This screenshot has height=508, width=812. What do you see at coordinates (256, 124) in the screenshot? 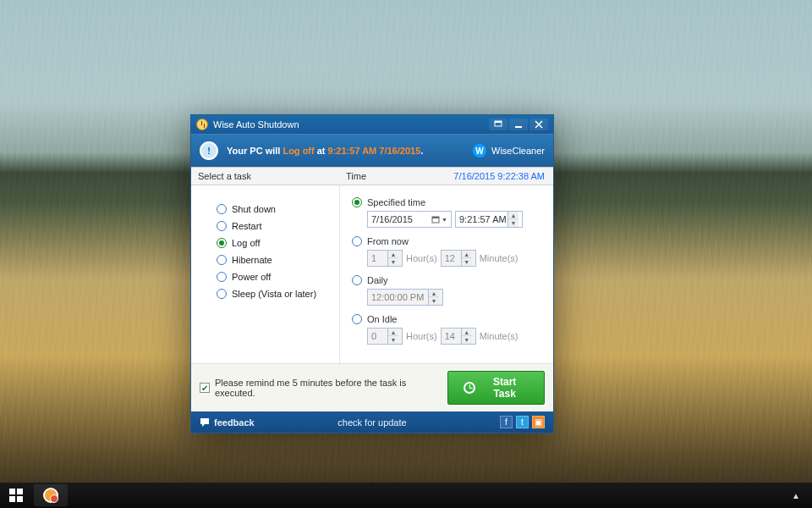
I see `window-title: Wise Auto Shutdown` at bounding box center [256, 124].